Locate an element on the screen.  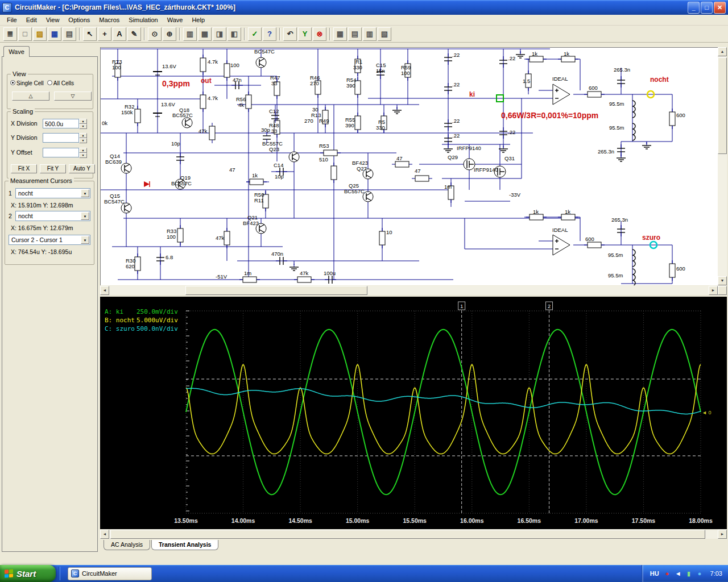
add-part-button: + is located at coordinates (105, 34).